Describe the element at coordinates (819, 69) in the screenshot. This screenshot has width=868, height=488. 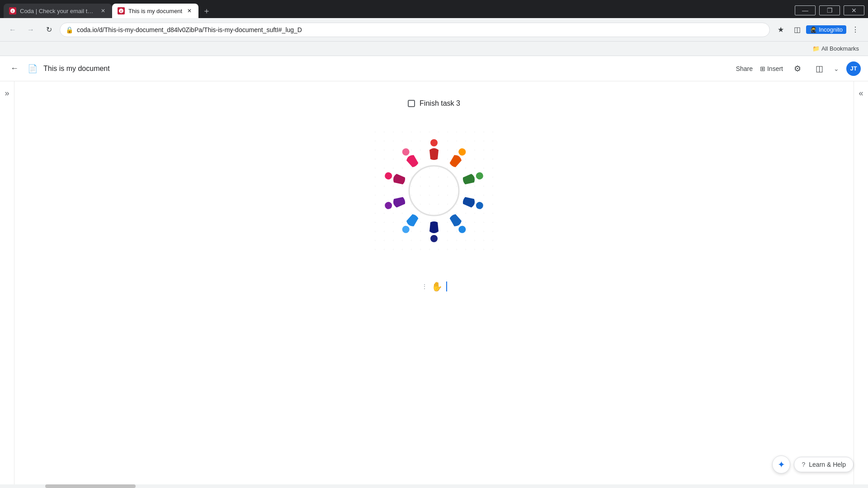
I see `view-button: ◫` at that location.